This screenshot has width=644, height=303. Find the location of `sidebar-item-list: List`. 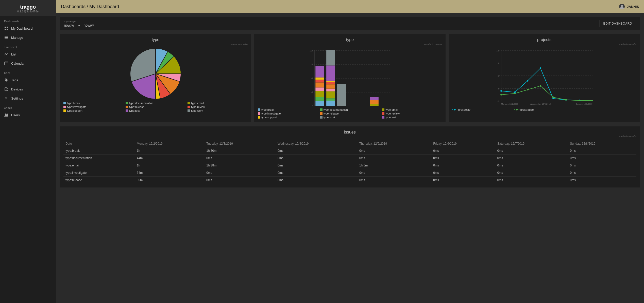

sidebar-item-list: List is located at coordinates (28, 54).